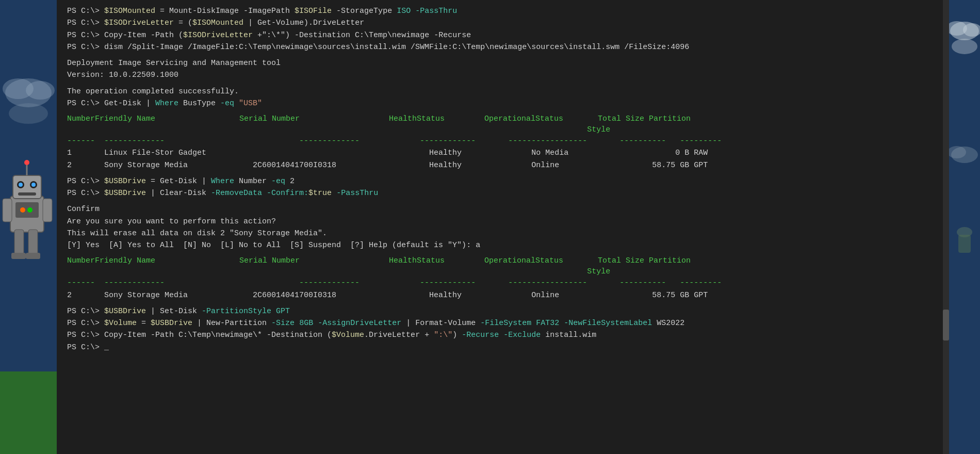  I want to click on command-line: Are you sure you want to perform this ac…, so click(503, 222).